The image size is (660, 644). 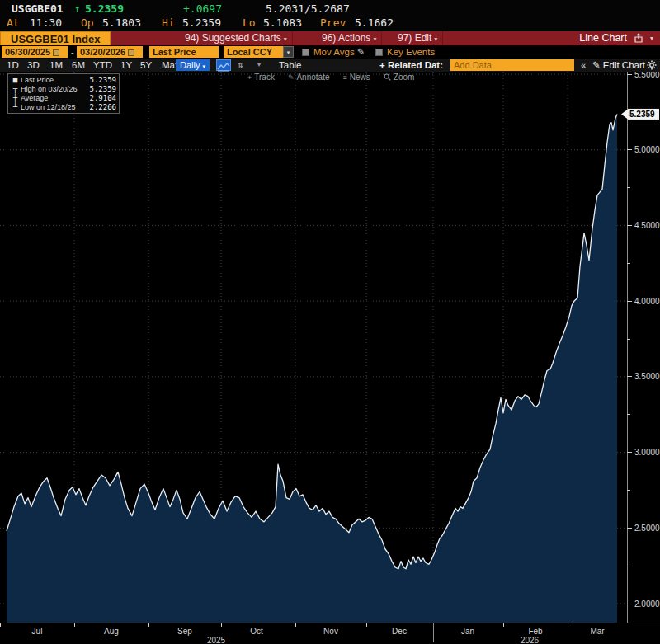 What do you see at coordinates (216, 640) in the screenshot?
I see `svg-text: 2025` at bounding box center [216, 640].